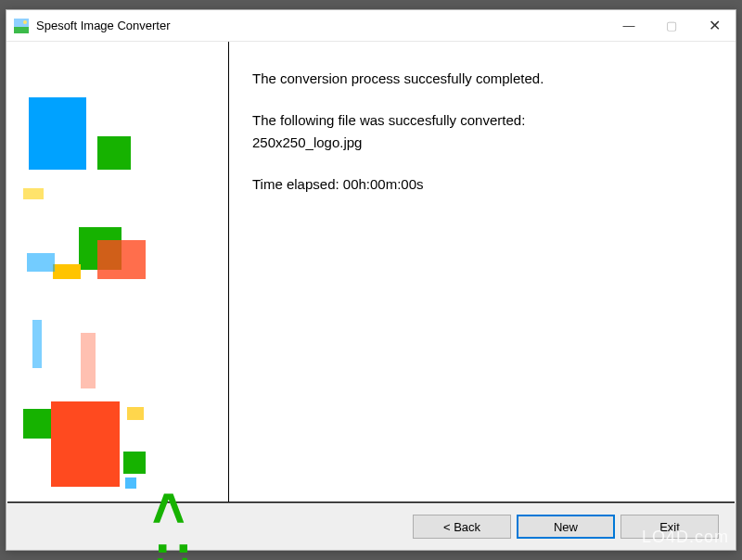 Image resolution: width=742 pixels, height=560 pixels. Describe the element at coordinates (672, 26) in the screenshot. I see `maximize-button: ▢` at that location.